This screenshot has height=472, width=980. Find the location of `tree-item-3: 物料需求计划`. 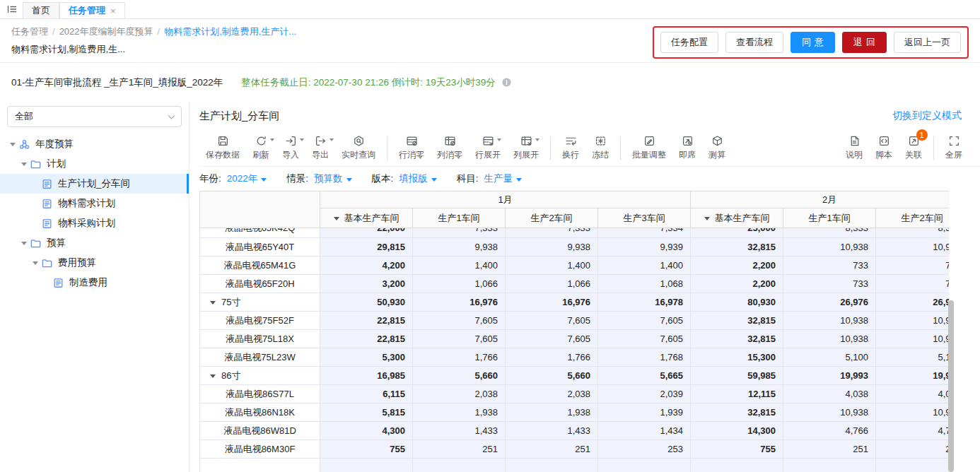

tree-item-3: 物料需求计划 is located at coordinates (95, 203).